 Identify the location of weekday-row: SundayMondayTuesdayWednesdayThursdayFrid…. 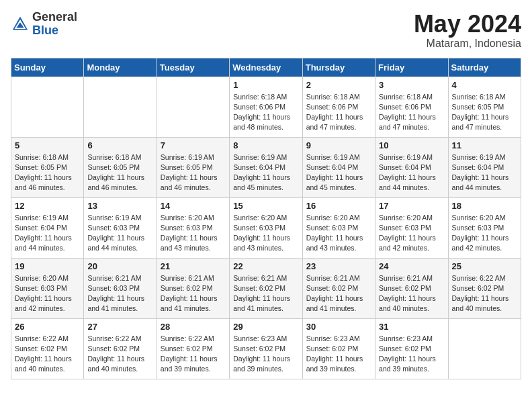
(266, 67).